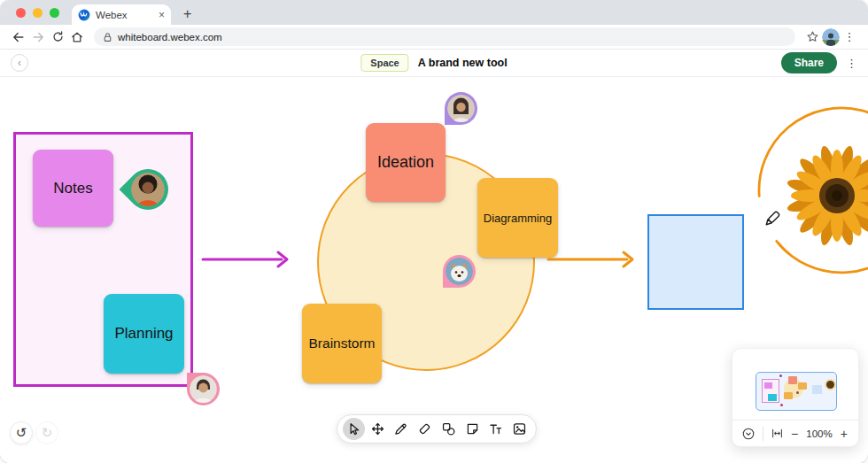 This screenshot has height=463, width=868. Describe the element at coordinates (77, 37) in the screenshot. I see `home-icon` at that location.